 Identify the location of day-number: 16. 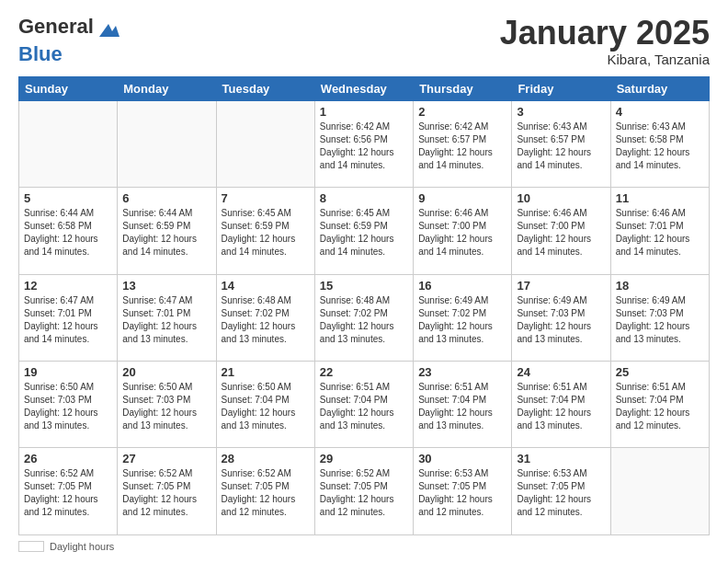
(462, 285).